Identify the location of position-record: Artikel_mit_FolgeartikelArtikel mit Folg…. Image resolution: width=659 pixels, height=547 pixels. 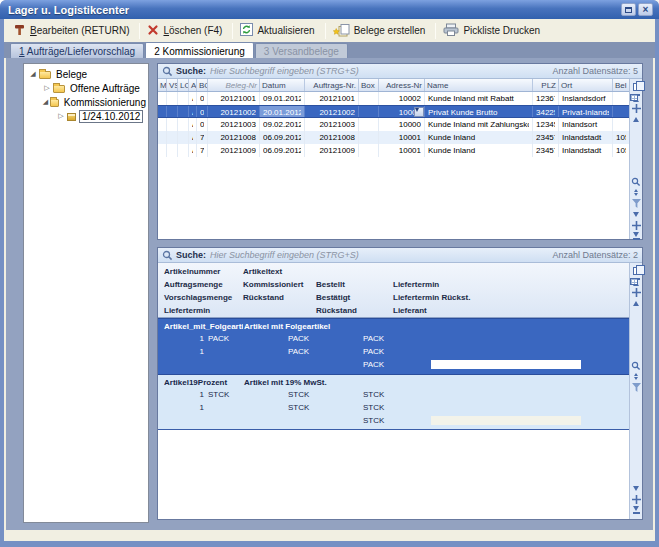
(394, 346).